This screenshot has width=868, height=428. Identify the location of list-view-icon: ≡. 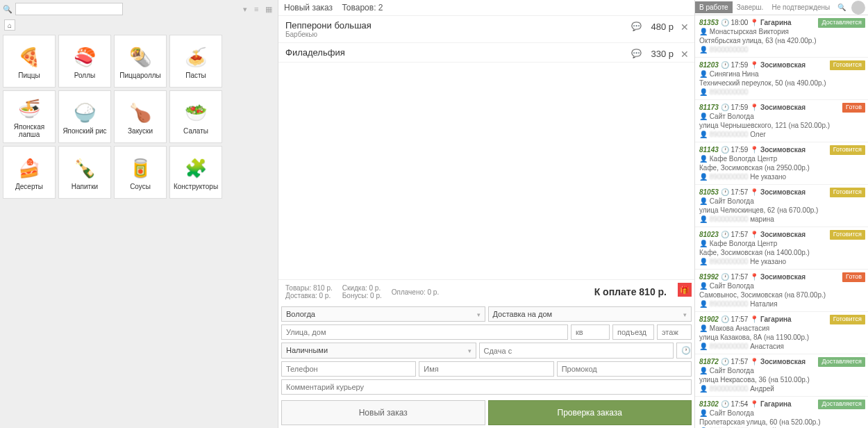
(259, 9).